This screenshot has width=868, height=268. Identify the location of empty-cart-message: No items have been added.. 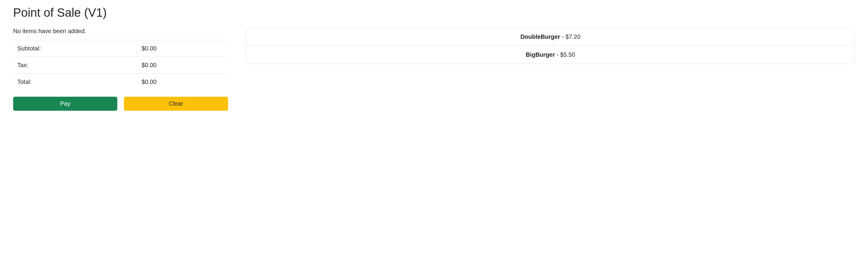
(121, 31).